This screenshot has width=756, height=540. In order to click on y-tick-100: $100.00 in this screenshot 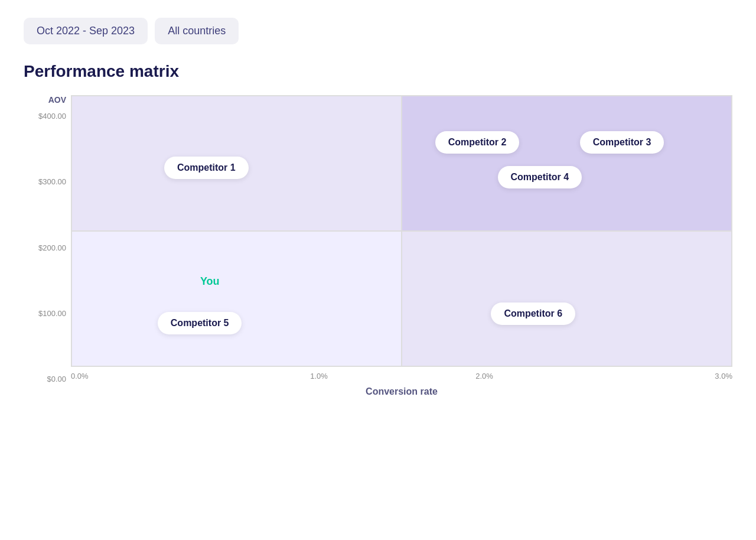, I will do `click(52, 313)`.